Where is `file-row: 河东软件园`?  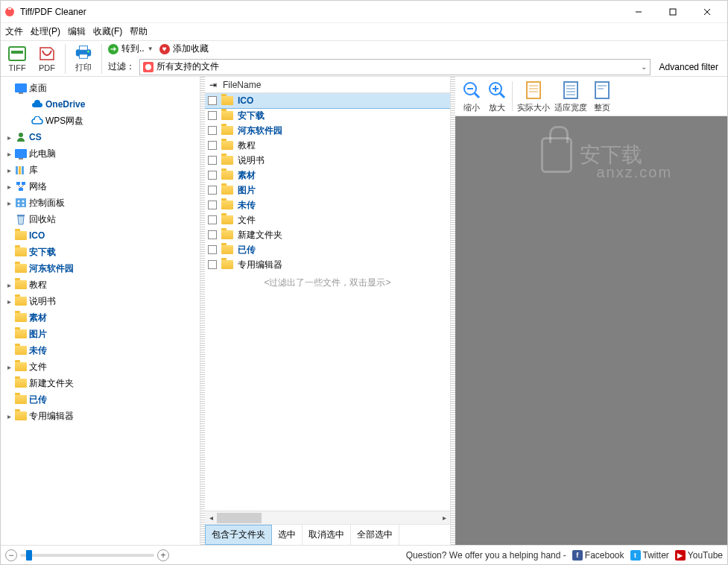 file-row: 河东软件园 is located at coordinates (328, 130).